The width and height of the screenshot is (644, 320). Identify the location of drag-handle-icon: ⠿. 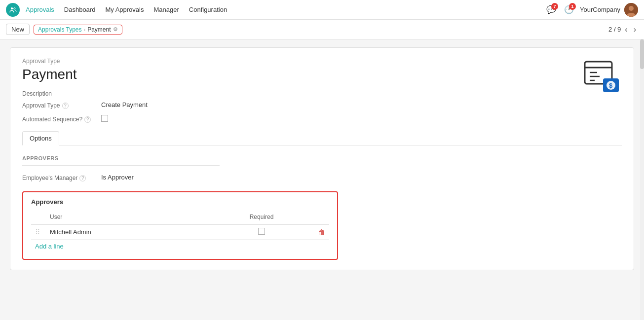
(38, 232).